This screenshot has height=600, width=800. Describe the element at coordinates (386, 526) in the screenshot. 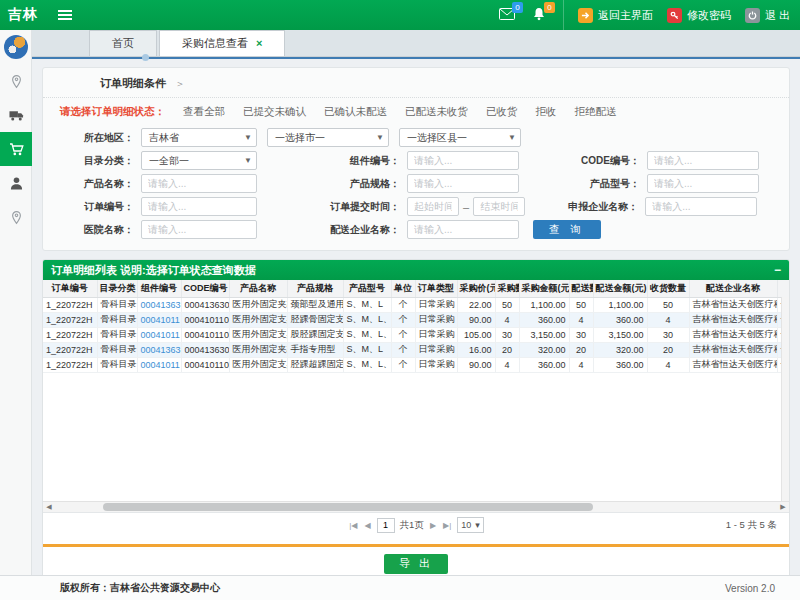

I see `page-number-input` at that location.